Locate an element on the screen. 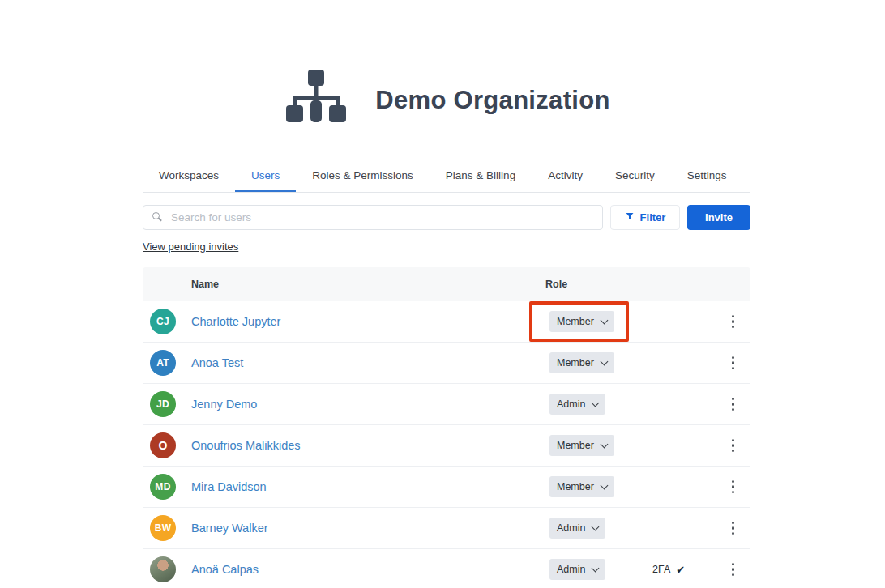  tab-bar: Workspaces Users Roles & Permissions Pla… is located at coordinates (447, 181).